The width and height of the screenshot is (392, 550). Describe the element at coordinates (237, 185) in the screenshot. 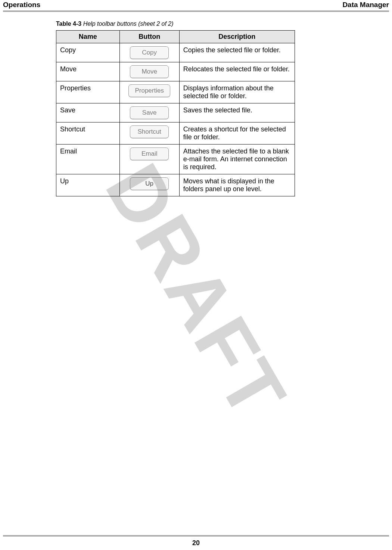

I see `row-description: Moves what is displayed in the folders p…` at that location.